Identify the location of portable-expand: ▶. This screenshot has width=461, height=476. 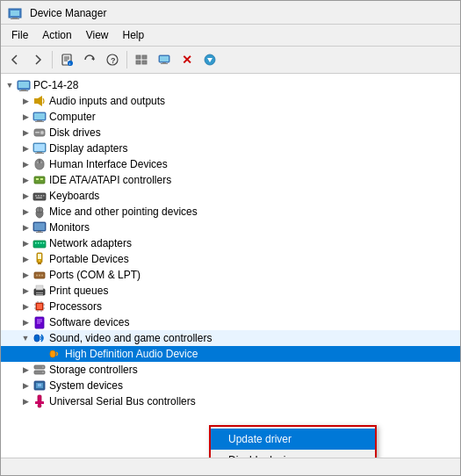
(25, 259).